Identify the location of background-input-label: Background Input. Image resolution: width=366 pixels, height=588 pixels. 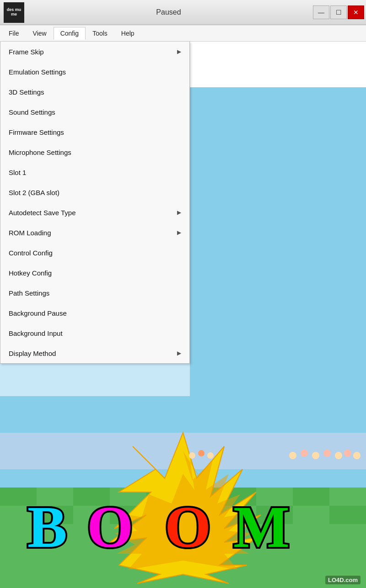
(36, 334).